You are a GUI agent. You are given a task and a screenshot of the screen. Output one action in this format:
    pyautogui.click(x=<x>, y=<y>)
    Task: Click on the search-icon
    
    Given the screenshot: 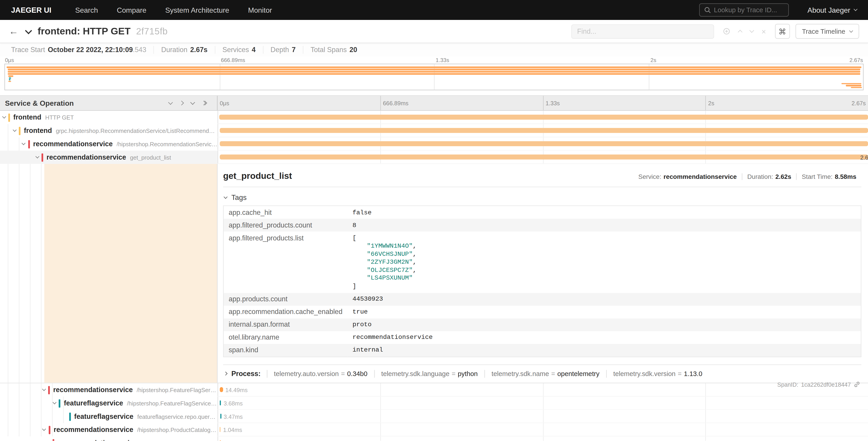 What is the action you would take?
    pyautogui.click(x=707, y=10)
    